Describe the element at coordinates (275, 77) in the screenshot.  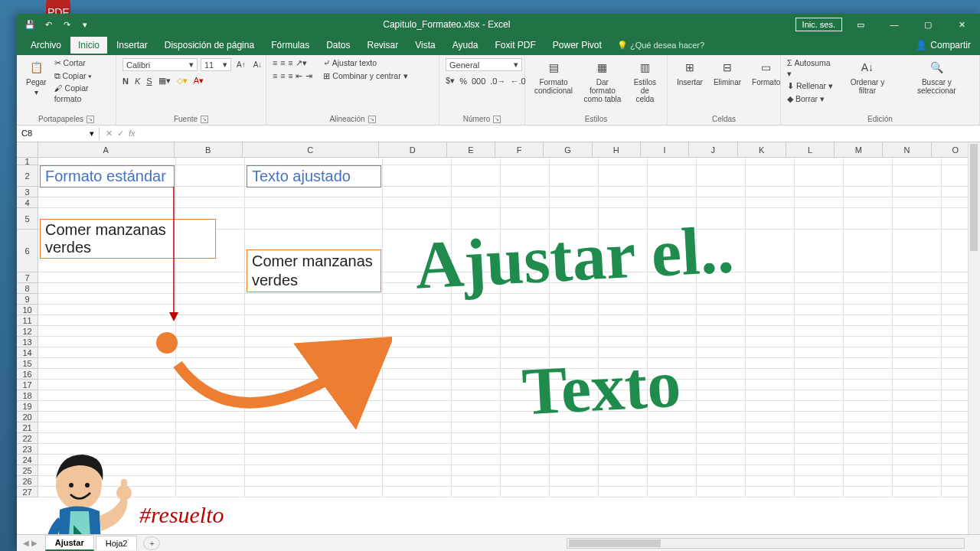
I see `align-left-button: ≡` at that location.